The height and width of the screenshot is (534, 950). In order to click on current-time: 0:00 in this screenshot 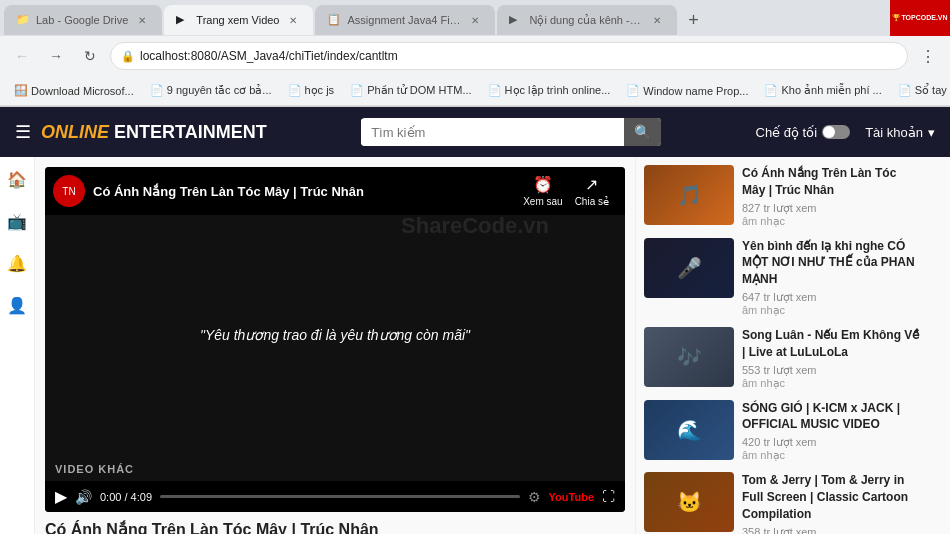, I will do `click(110, 497)`.